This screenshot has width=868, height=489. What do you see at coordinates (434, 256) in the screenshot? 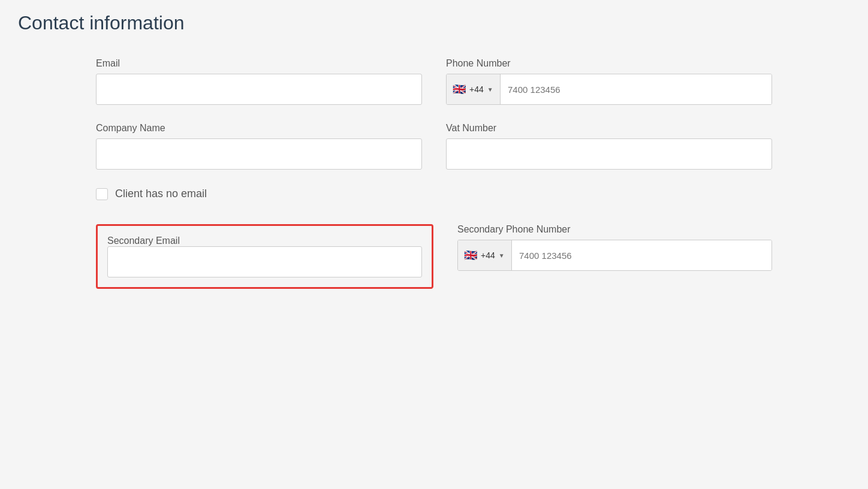
I see `secondary-row: Secondary Email Secondary Phone Number 🇬…` at bounding box center [434, 256].